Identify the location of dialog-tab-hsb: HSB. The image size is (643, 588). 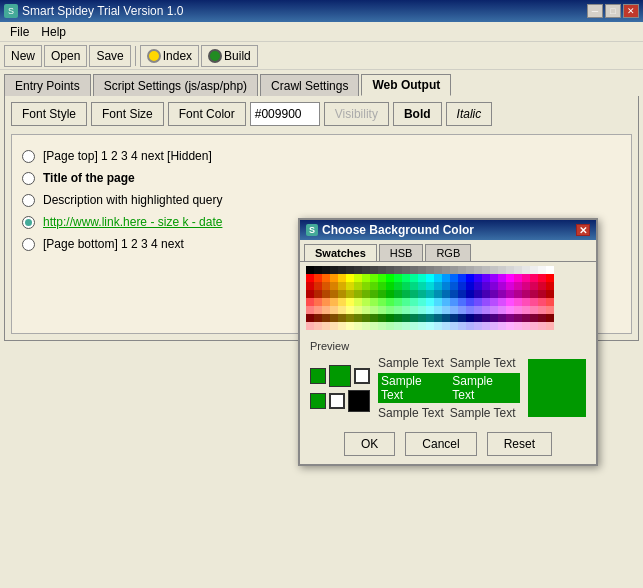
(402, 252).